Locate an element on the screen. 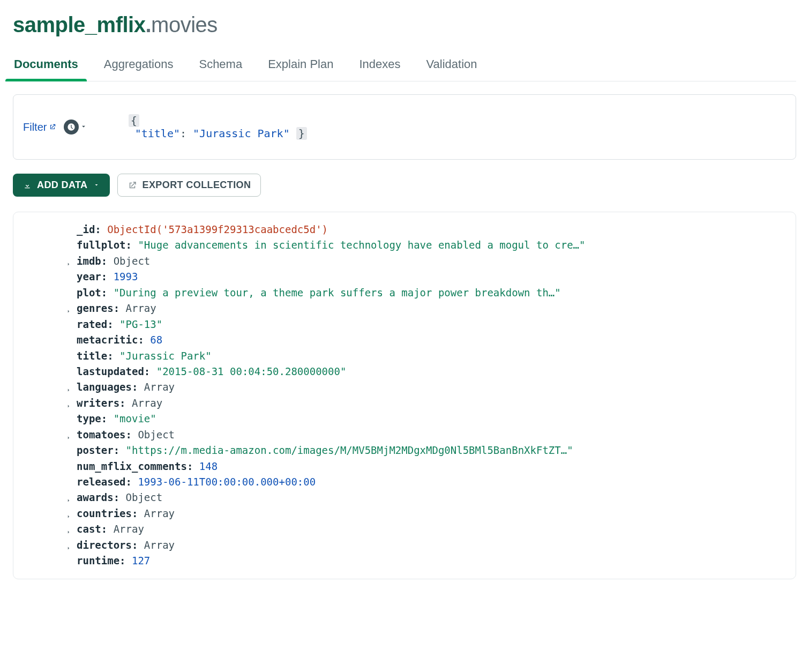  field-value: 1993 is located at coordinates (126, 277).